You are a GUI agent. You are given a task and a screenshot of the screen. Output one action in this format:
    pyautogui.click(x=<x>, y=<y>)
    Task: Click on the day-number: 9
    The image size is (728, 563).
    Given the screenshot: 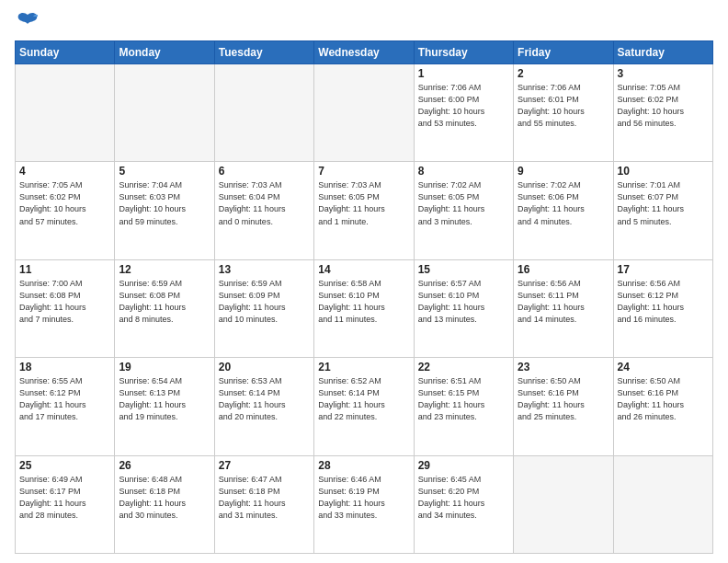 What is the action you would take?
    pyautogui.click(x=563, y=171)
    